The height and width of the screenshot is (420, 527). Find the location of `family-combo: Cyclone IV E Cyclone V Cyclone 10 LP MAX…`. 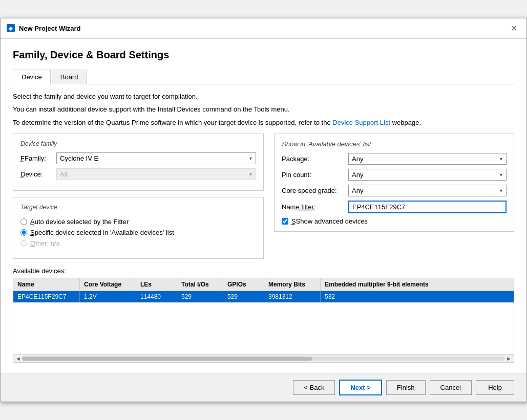

family-combo: Cyclone IV E Cyclone V Cyclone 10 LP MAX… is located at coordinates (156, 159).